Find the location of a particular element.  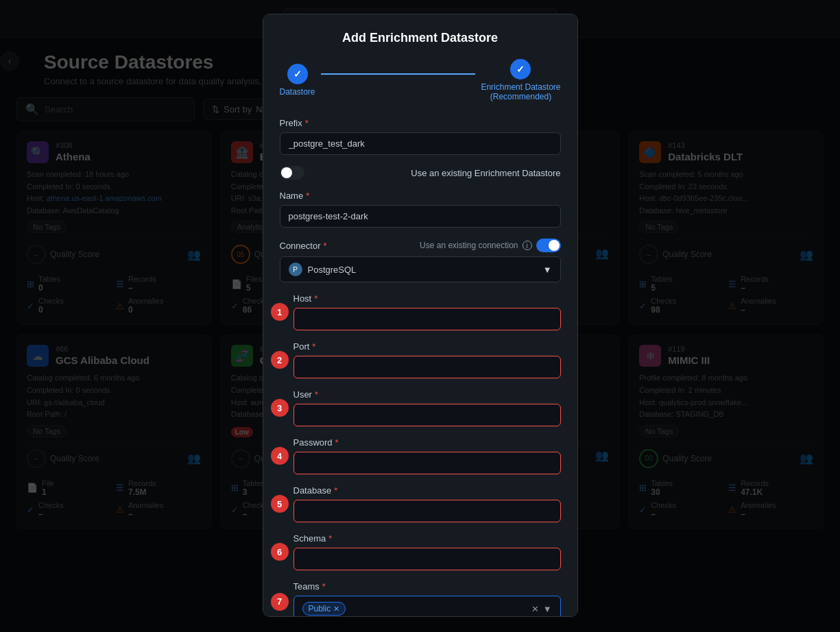

name-label: Name * is located at coordinates (420, 196).